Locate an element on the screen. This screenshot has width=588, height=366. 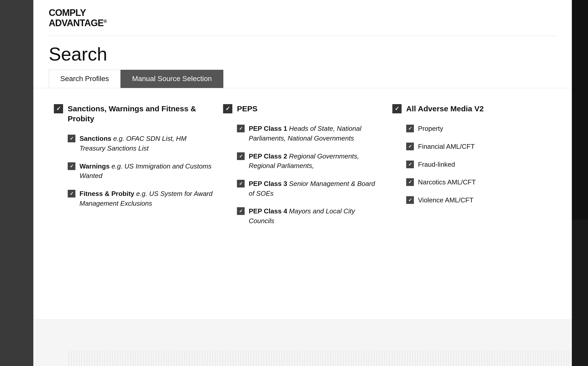
sanctions-checkbox is located at coordinates (58, 109).